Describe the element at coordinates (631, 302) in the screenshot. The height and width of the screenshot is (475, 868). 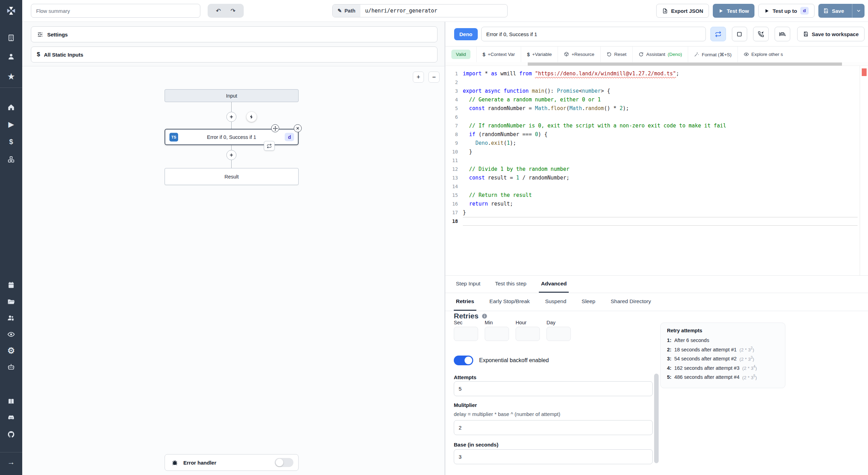
I see `tab-shared-directory: Shared Directory` at that location.